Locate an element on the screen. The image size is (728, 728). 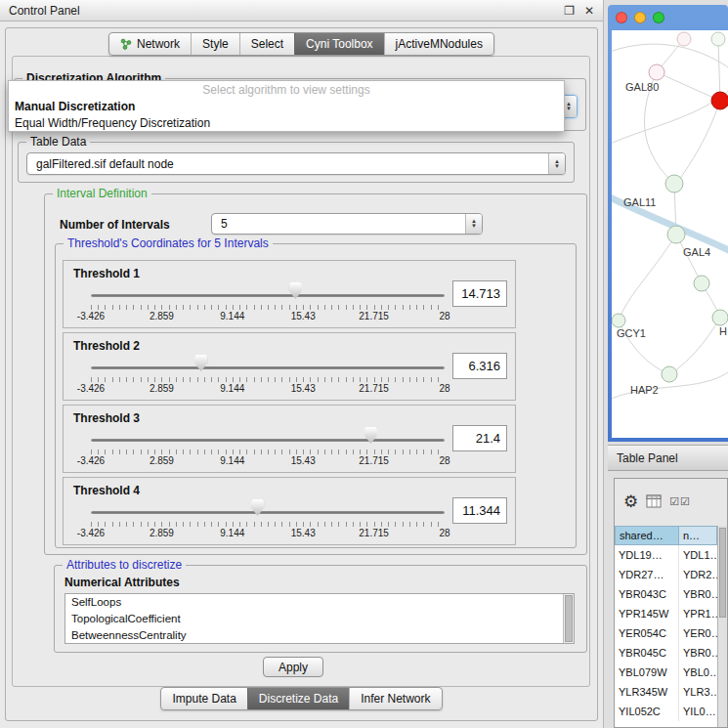
table-cell: YPR1… is located at coordinates (698, 614).